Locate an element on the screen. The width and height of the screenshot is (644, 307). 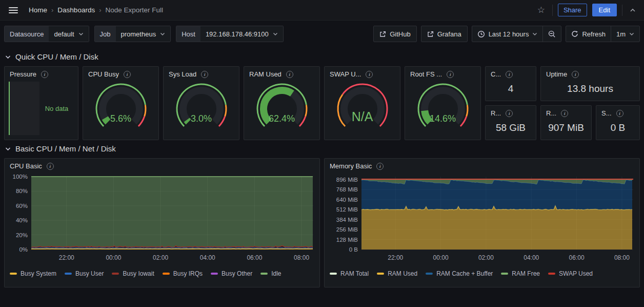
legend-item: RAM Total is located at coordinates (349, 274).